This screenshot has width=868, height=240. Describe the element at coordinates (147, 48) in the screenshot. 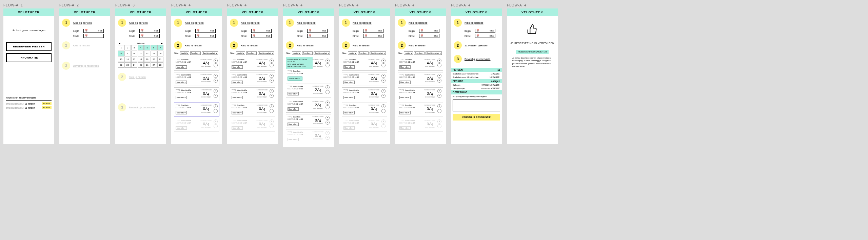

I see `cal-day: 5` at that location.